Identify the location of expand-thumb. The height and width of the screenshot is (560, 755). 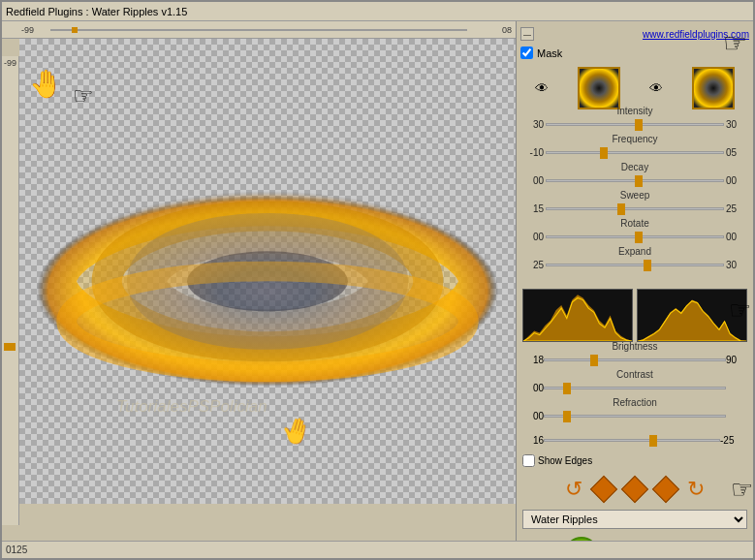
(647, 265).